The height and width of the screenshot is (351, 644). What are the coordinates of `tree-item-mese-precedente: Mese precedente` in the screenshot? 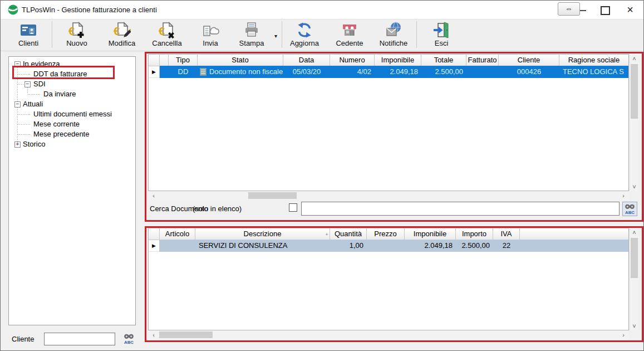 It's located at (61, 134).